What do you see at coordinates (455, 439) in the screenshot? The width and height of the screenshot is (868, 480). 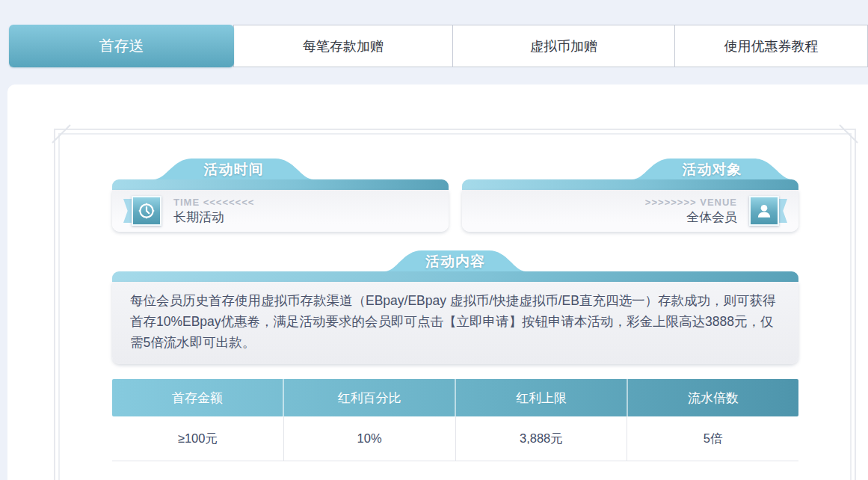 I see `table-row: ≥100元 10% 3,888元 5倍` at bounding box center [455, 439].